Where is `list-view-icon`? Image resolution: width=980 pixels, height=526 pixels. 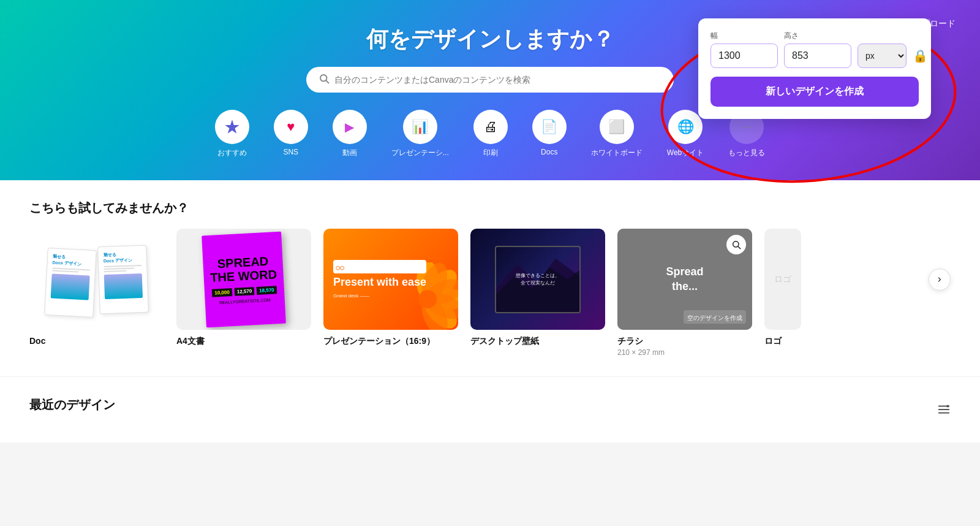 list-view-icon is located at coordinates (944, 411).